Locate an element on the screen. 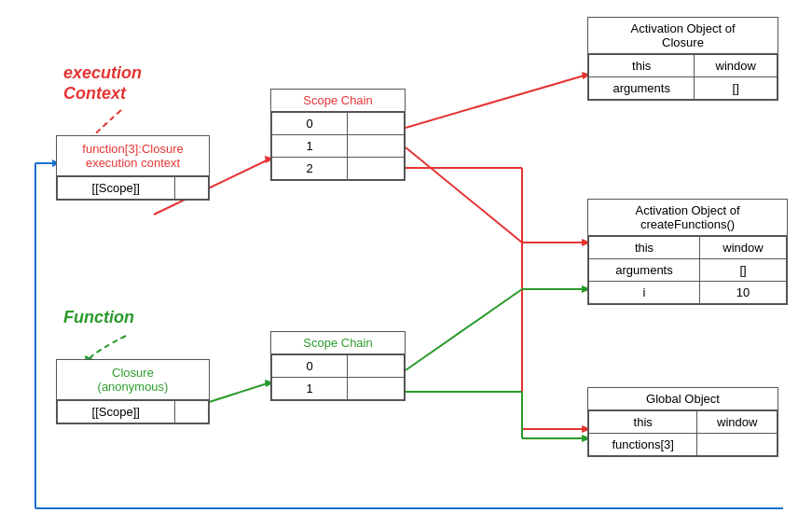  scope1-row-0: 0 is located at coordinates (338, 124).